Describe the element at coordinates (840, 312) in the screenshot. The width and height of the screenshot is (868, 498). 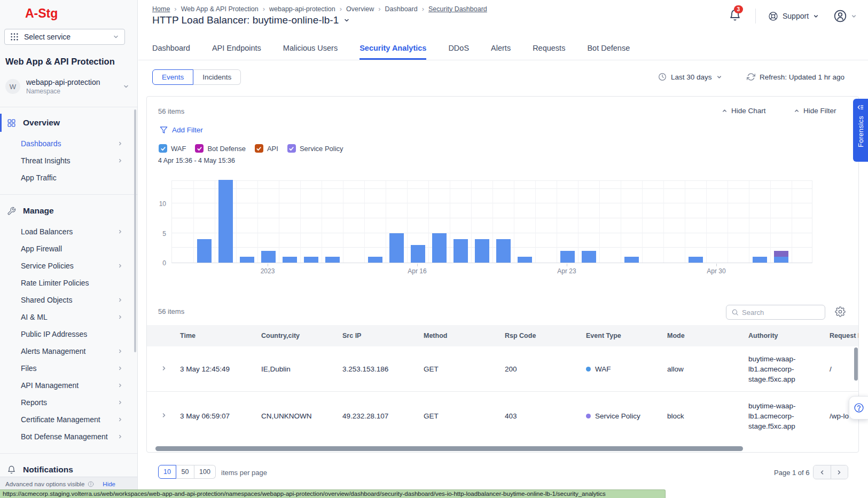
I see `table-settings-button` at that location.